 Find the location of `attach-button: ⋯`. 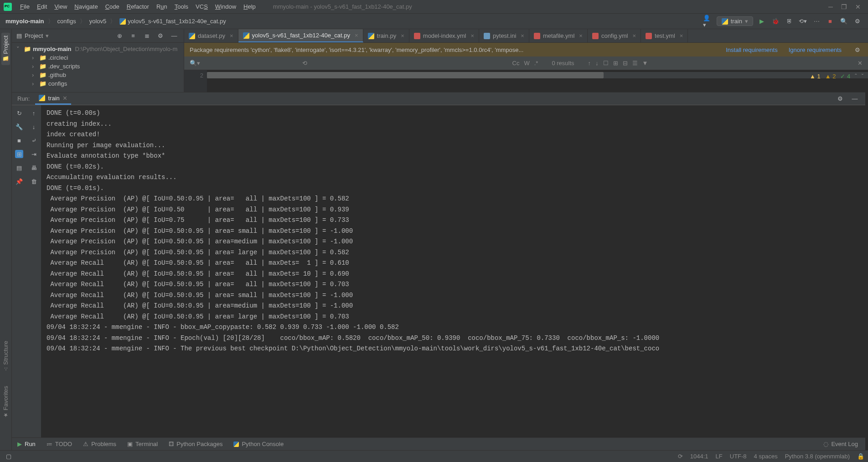

attach-button: ⋯ is located at coordinates (816, 21).